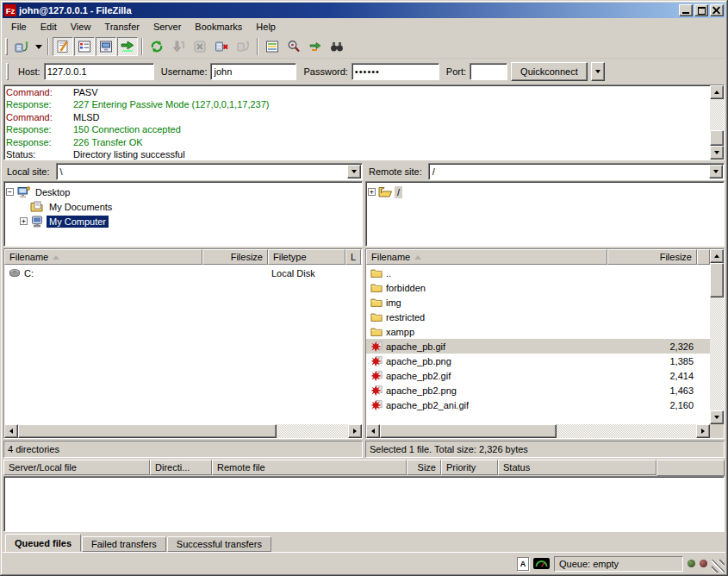 This screenshot has height=576, width=728. What do you see at coordinates (719, 566) in the screenshot?
I see `resize-grip` at bounding box center [719, 566].